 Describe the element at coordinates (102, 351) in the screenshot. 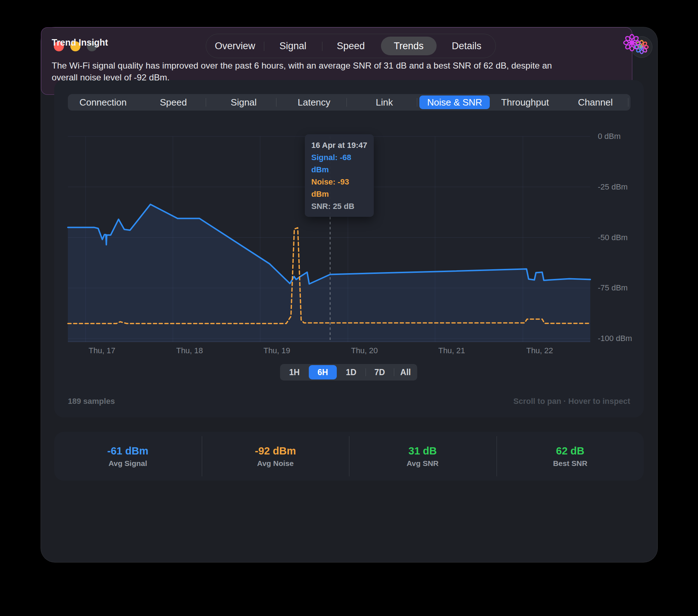

I see `x-tick-label: Thu, 17` at that location.